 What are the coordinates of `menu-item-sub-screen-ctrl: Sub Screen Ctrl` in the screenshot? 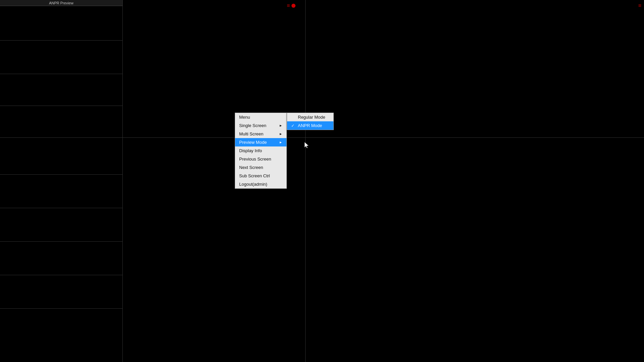 It's located at (261, 176).